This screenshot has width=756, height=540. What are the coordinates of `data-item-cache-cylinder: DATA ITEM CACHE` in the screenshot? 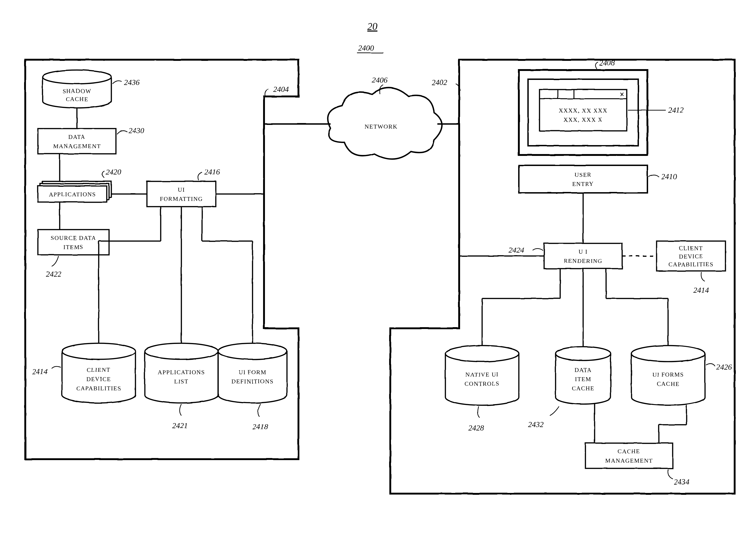 It's located at (583, 375).